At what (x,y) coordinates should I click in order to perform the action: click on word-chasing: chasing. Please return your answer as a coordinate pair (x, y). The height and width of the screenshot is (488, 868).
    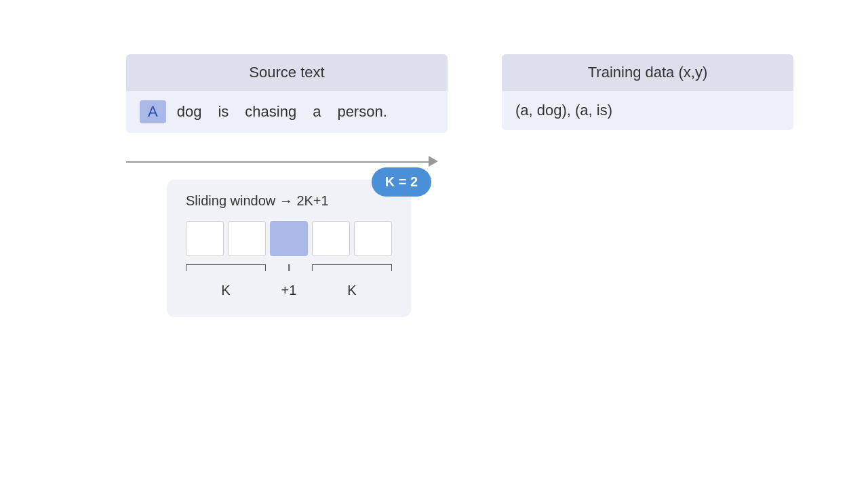
    Looking at the image, I should click on (271, 112).